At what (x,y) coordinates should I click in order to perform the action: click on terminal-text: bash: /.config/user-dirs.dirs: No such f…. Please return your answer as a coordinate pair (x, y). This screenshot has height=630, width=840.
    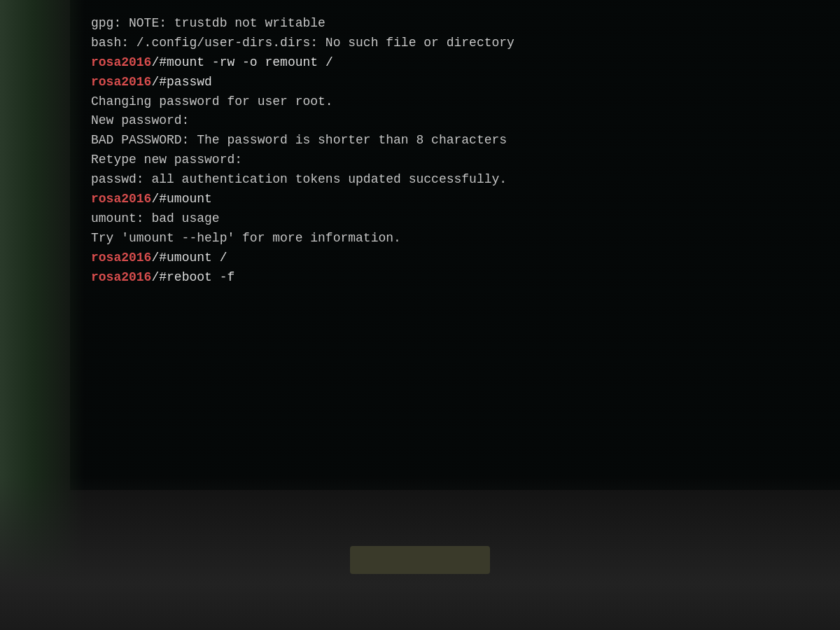
    Looking at the image, I should click on (302, 43).